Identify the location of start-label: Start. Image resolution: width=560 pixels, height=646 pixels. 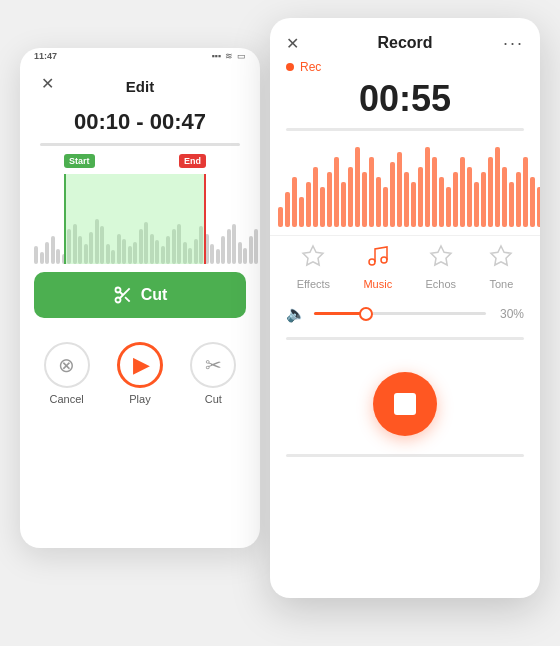
(80, 161).